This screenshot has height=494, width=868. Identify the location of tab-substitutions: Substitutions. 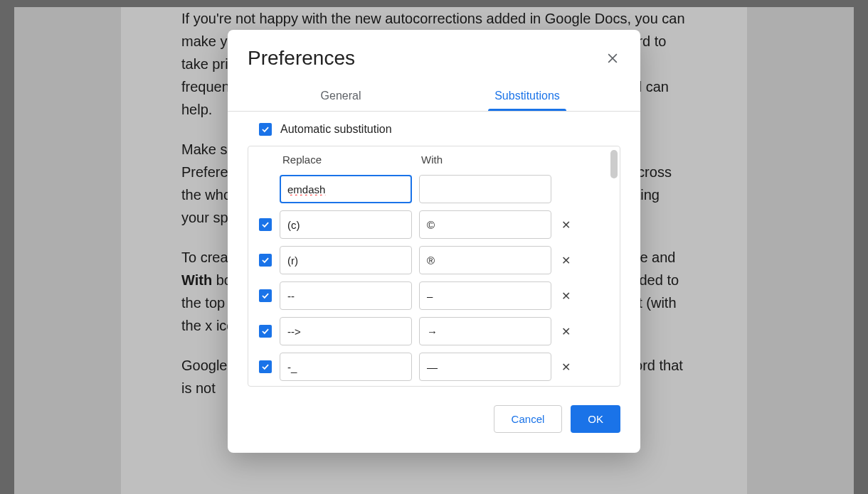
(527, 97).